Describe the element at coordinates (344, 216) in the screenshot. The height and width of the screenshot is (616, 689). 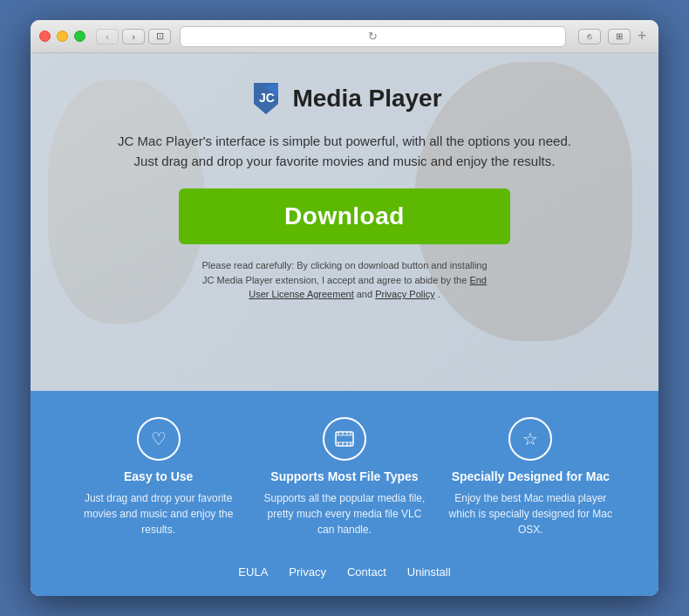
I see `download-button: Download` at that location.